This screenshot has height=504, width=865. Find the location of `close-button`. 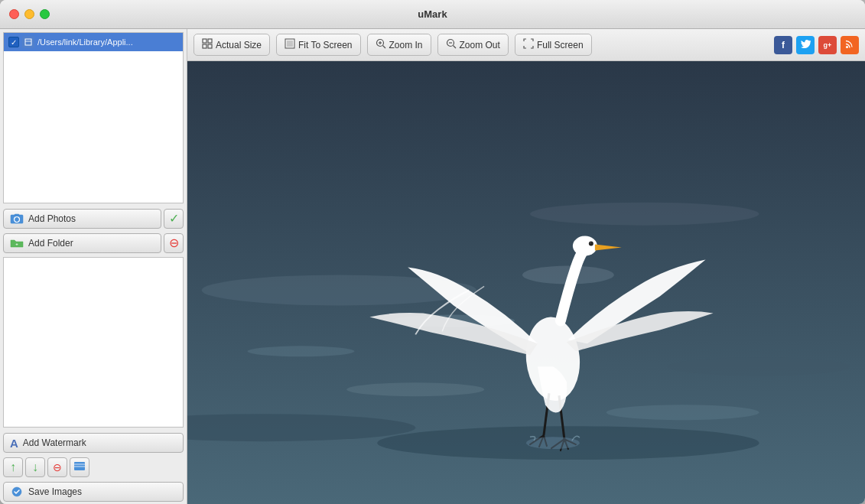

close-button is located at coordinates (14, 14).